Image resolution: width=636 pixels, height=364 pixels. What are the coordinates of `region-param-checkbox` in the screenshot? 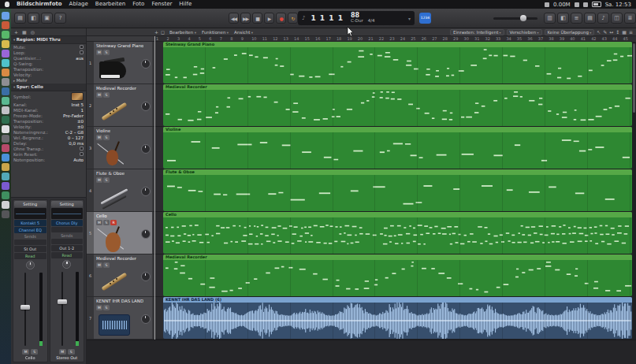 It's located at (82, 47).